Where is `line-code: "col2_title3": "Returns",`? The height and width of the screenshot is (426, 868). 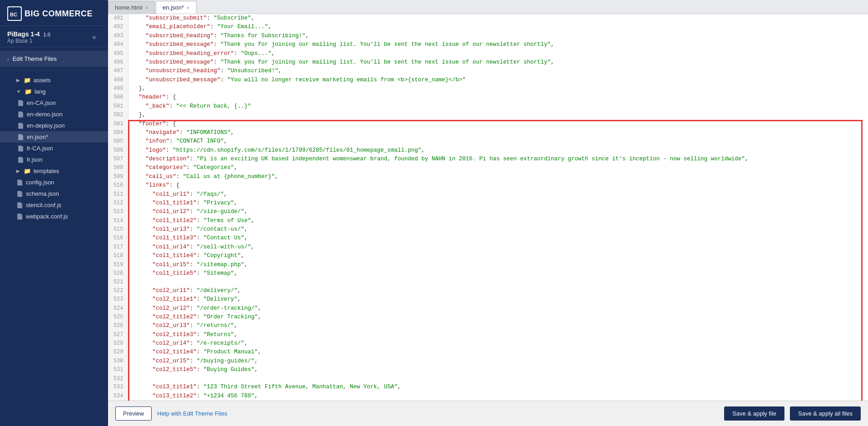 line-code: "col2_title3": "Returns", is located at coordinates (498, 335).